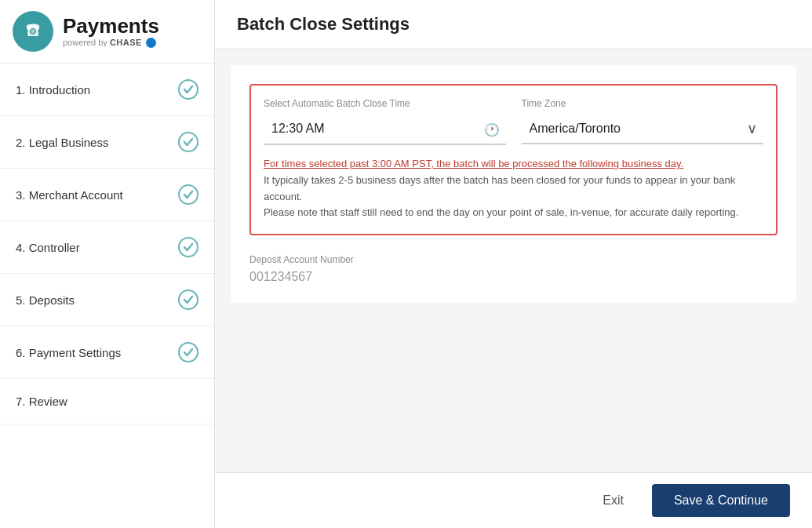  What do you see at coordinates (188, 300) in the screenshot?
I see `check-icon-deposits` at bounding box center [188, 300].